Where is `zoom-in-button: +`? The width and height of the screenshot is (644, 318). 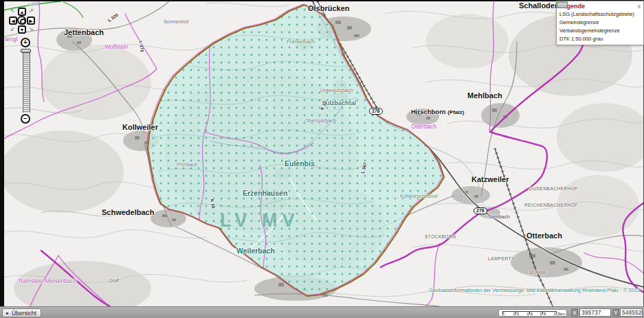
zoom-in-button: + is located at coordinates (25, 43).